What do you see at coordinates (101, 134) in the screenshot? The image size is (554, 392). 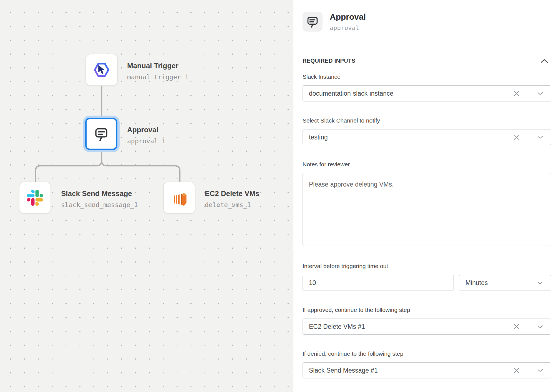 I see `node-approval` at bounding box center [101, 134].